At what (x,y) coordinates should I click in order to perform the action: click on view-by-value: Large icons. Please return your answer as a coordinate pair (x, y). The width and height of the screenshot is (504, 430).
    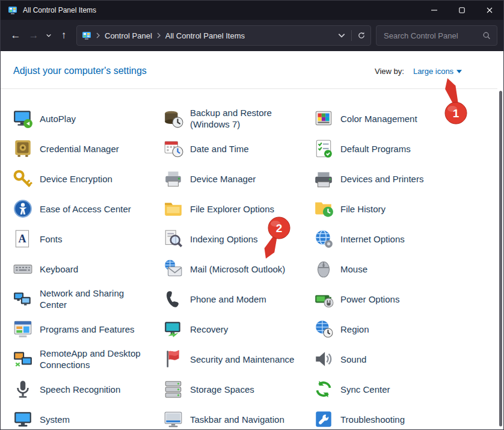
    Looking at the image, I should click on (433, 71).